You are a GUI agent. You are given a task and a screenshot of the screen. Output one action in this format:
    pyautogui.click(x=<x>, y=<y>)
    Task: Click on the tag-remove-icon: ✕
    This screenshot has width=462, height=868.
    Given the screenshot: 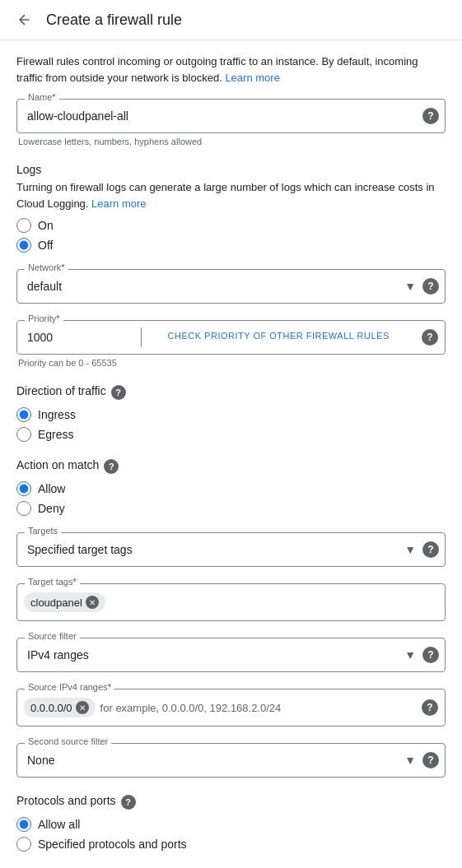 What is the action you would take?
    pyautogui.click(x=92, y=602)
    